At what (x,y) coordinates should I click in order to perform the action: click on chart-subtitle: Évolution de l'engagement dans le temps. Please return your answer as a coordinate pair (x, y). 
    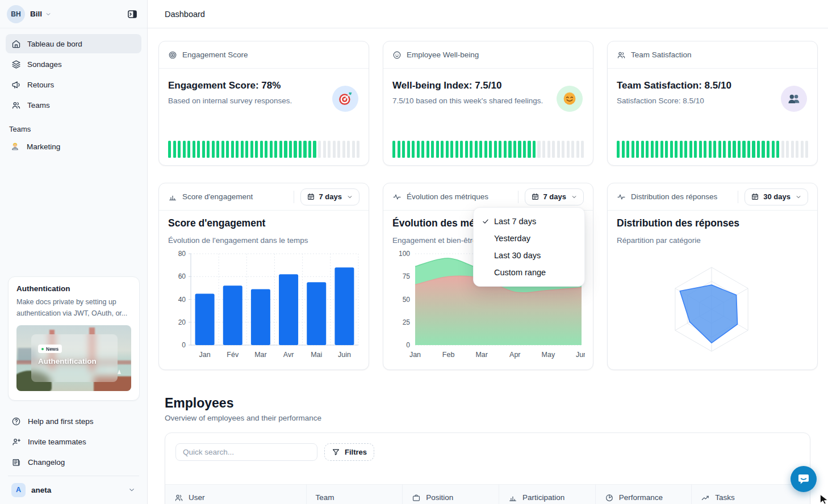
    Looking at the image, I should click on (239, 241).